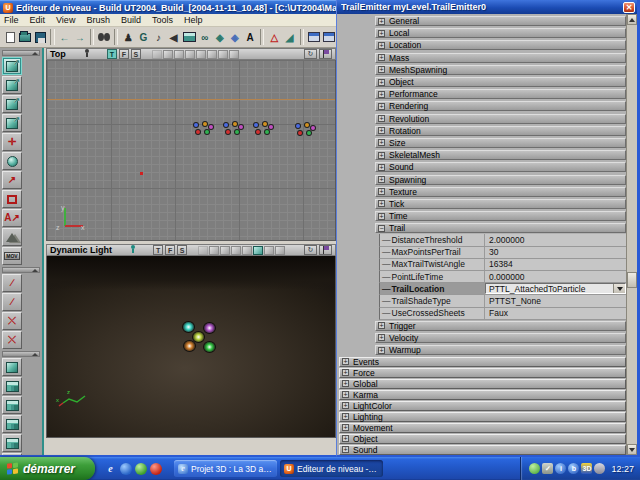 The image size is (640, 480). What do you see at coordinates (124, 54) in the screenshot?
I see `viewmode-f-button: F` at bounding box center [124, 54].